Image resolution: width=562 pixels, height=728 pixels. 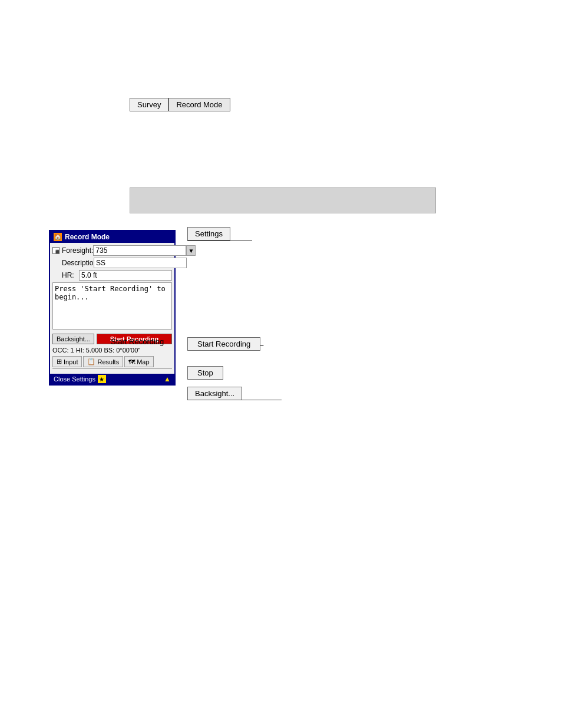 I want to click on star-icon: ★, so click(x=102, y=379).